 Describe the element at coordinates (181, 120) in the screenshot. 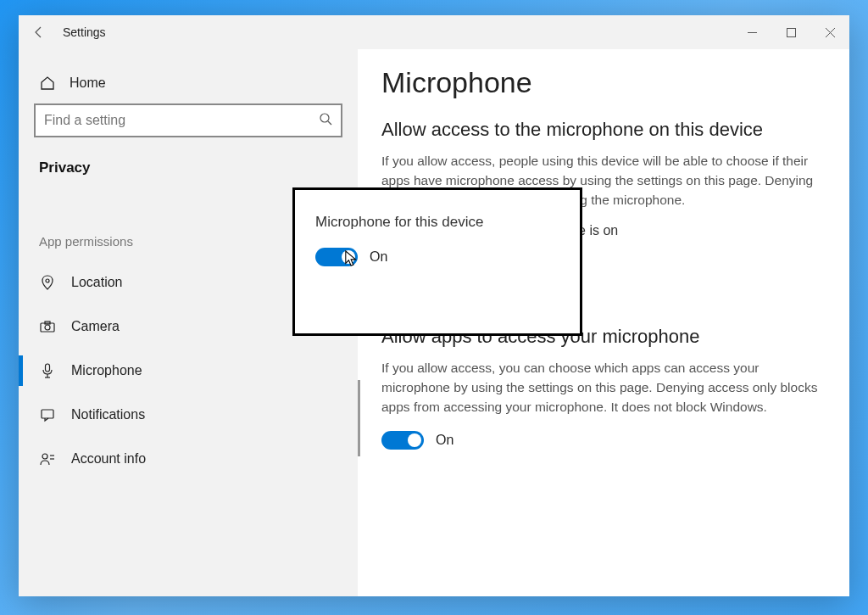

I see `search-input` at that location.